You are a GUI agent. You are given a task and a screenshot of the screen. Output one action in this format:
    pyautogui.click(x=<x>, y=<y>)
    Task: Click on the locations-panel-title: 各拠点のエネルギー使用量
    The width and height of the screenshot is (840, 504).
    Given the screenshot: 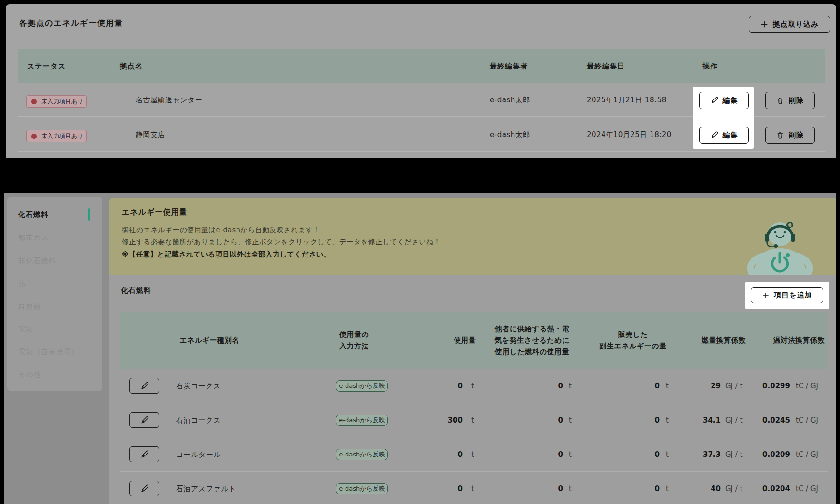 What is the action you would take?
    pyautogui.click(x=71, y=23)
    